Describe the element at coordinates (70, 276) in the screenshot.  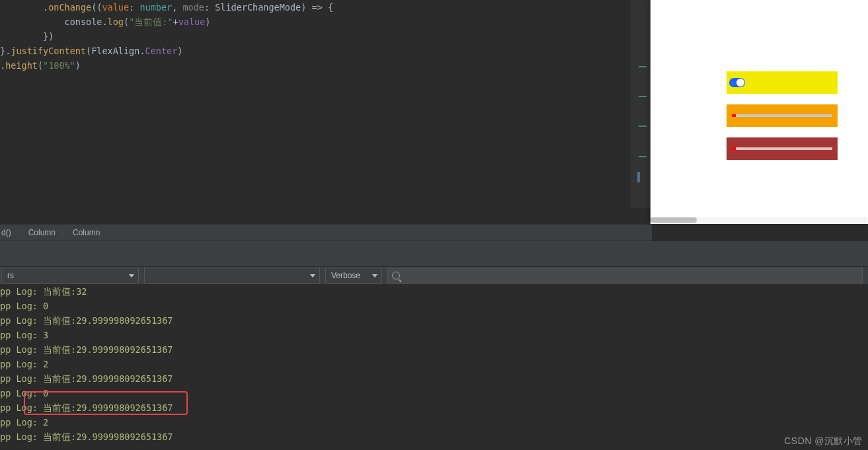
I see `log-filter-dropdown-1: rs` at that location.